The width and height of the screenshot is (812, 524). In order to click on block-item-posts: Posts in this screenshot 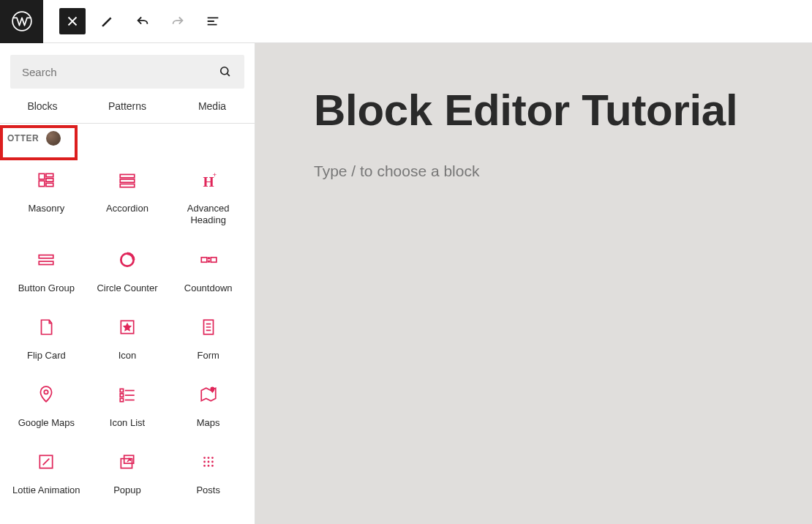, I will do `click(208, 472)`.